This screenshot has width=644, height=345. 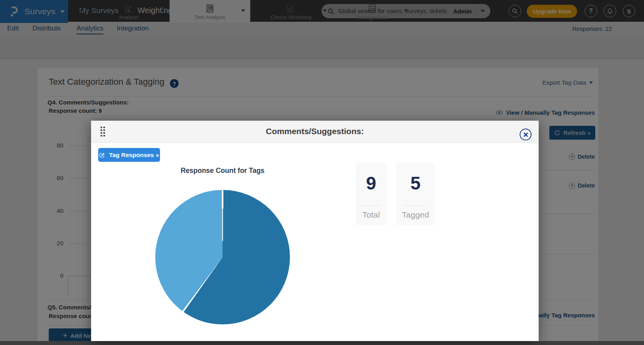 I want to click on stat-tagged-value: 5, so click(x=415, y=183).